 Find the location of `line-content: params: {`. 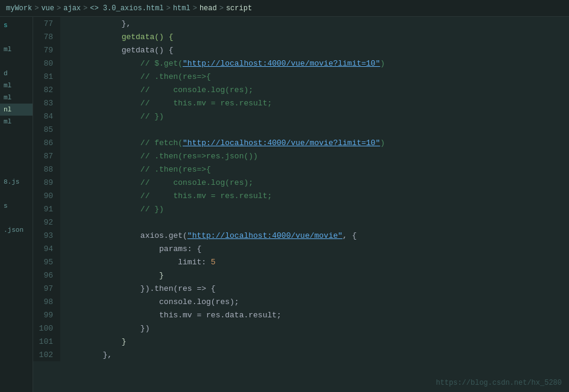

line-content: params: { is located at coordinates (315, 249).